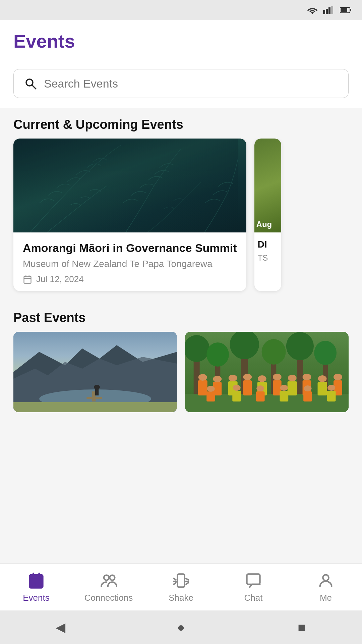 The height and width of the screenshot is (644, 362). Describe the element at coordinates (31, 84) in the screenshot. I see `search-icon` at that location.